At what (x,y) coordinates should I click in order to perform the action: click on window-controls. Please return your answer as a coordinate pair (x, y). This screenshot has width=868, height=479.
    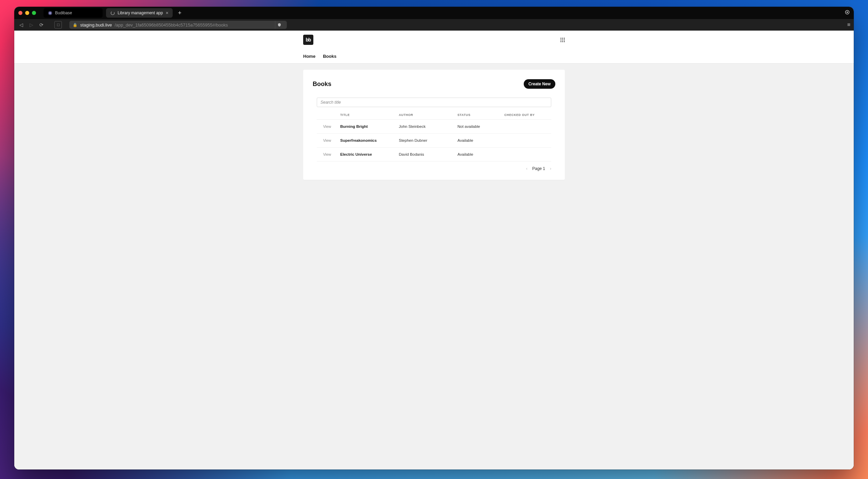
    Looking at the image, I should click on (27, 13).